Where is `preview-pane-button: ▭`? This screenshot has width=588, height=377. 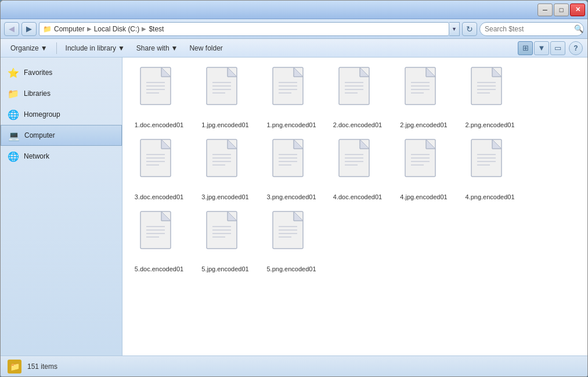
preview-pane-button: ▭ is located at coordinates (558, 48).